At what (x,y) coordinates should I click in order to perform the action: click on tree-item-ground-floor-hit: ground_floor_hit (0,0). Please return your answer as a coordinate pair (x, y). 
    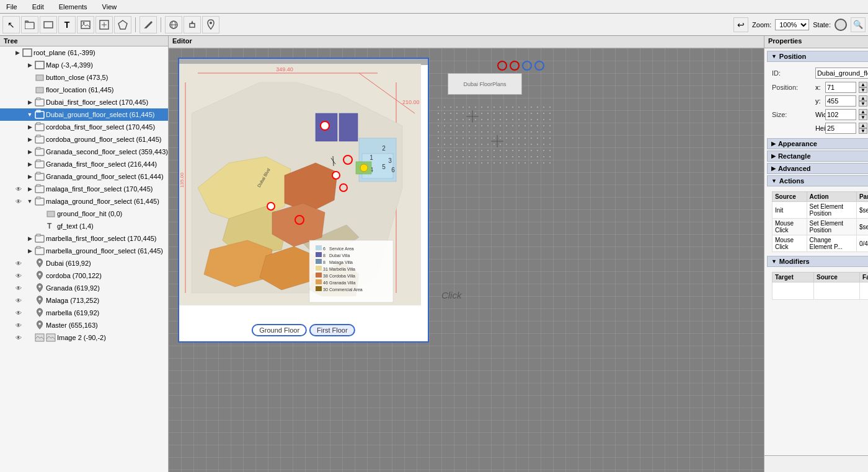
    Looking at the image, I should click on (84, 214).